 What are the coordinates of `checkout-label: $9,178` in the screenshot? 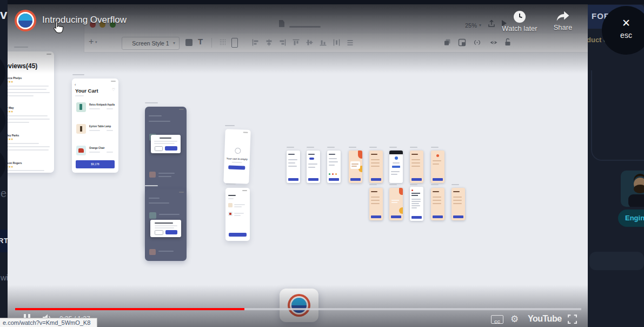 It's located at (95, 165).